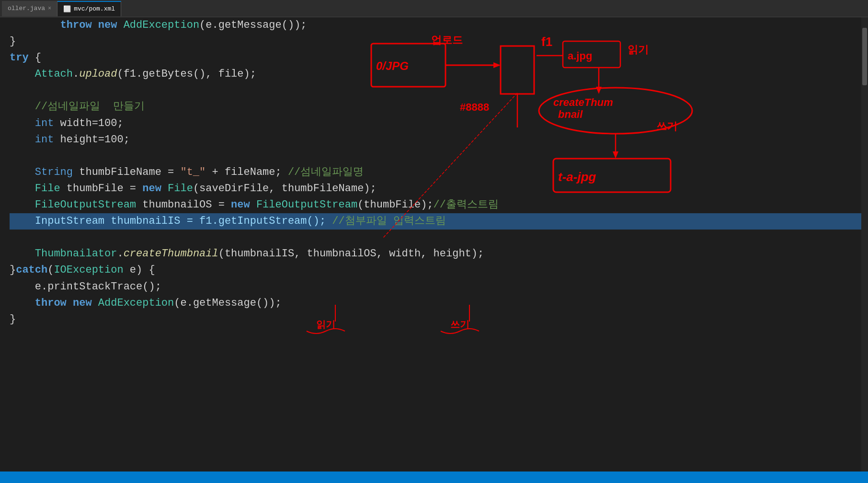  What do you see at coordinates (435, 74) in the screenshot?
I see `code-line-4: Attach.upload(f1.getBytes(), file);` at bounding box center [435, 74].